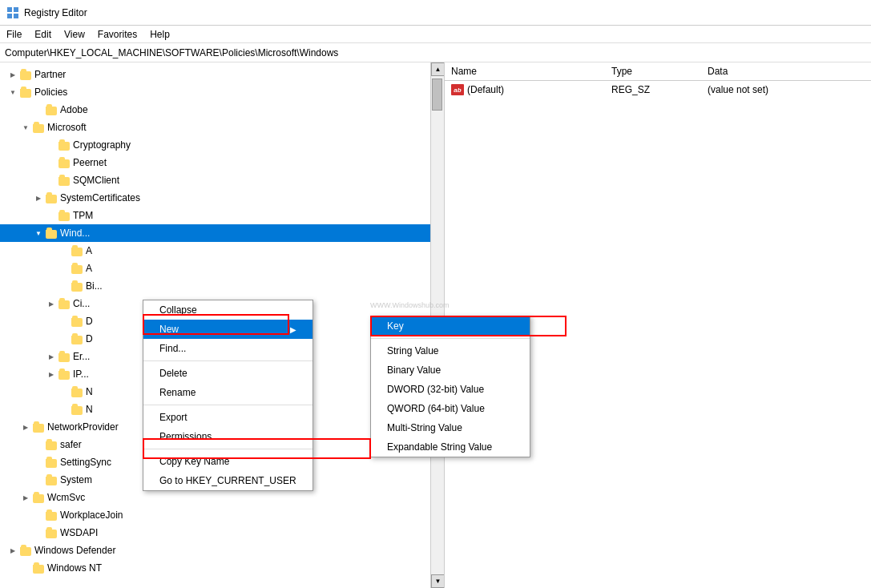 The width and height of the screenshot is (871, 588). Describe the element at coordinates (14, 34) in the screenshot. I see `menu-file: File` at that location.